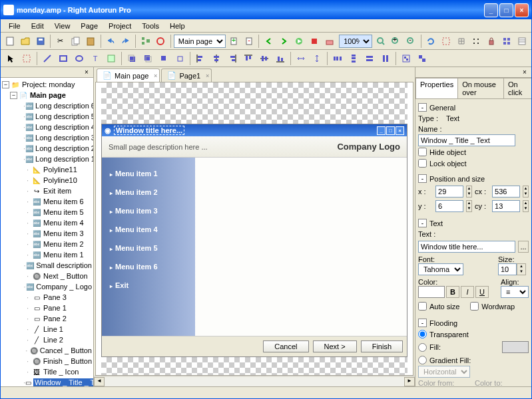 The height and width of the screenshot is (399, 532). I want to click on designed-min-icon: _, so click(381, 130).